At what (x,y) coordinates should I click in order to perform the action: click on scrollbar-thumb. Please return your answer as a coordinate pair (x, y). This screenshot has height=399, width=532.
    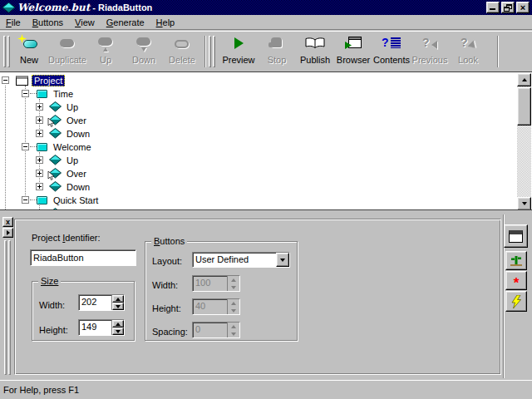
    Looking at the image, I should click on (524, 106).